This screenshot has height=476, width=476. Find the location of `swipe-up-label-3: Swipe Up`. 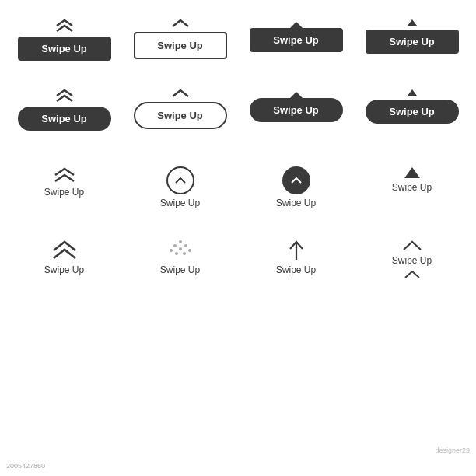

swipe-up-label-3: Swipe Up is located at coordinates (296, 203).